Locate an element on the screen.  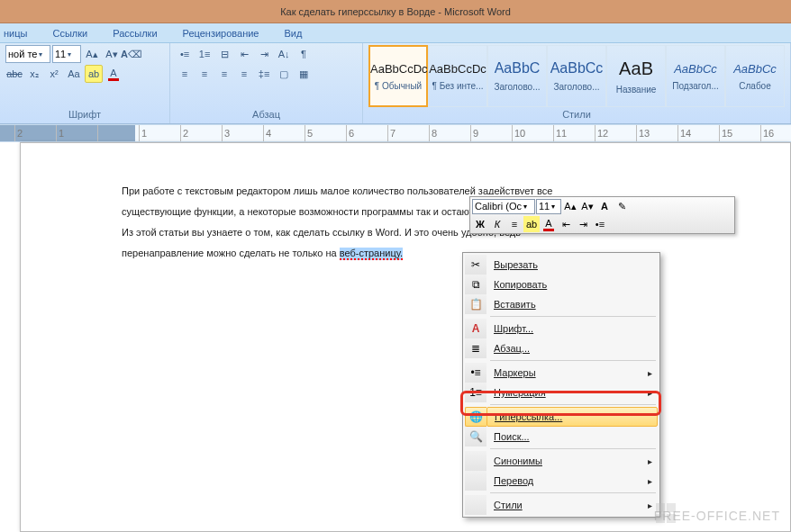
subscript-button: x₂ is located at coordinates (34, 74).